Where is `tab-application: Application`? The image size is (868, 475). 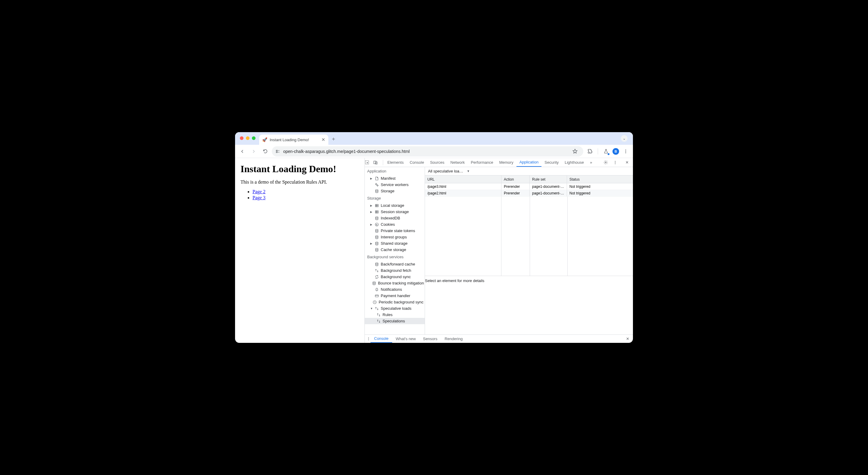
tab-application: Application is located at coordinates (529, 162).